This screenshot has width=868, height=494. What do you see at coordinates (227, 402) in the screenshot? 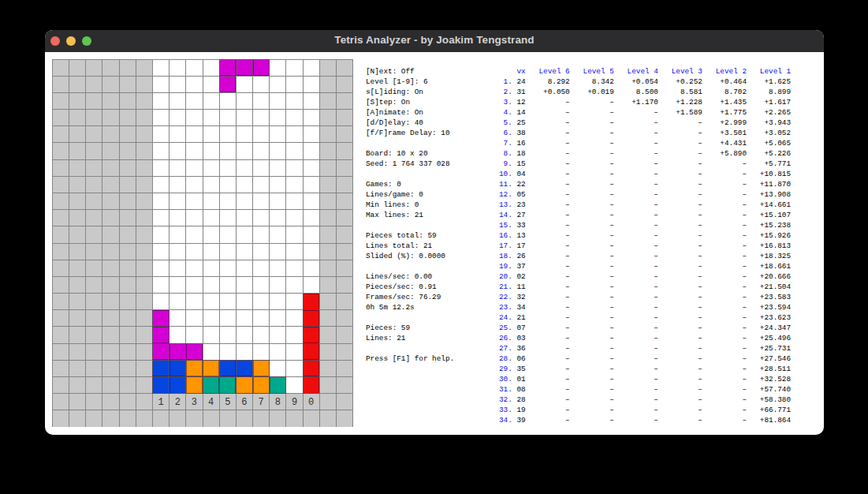
I see `svg-text: 5` at bounding box center [227, 402].